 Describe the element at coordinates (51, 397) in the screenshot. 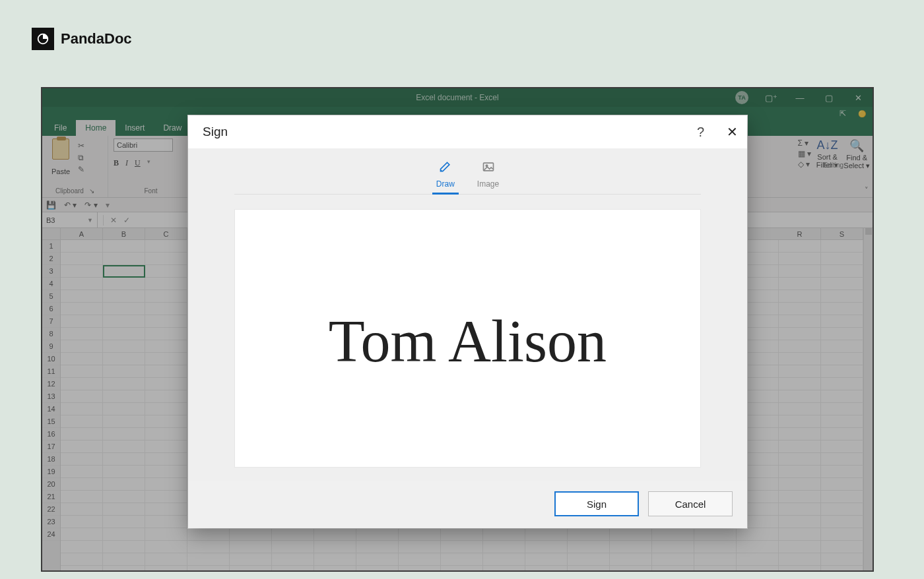

I see `row-header: 13` at that location.